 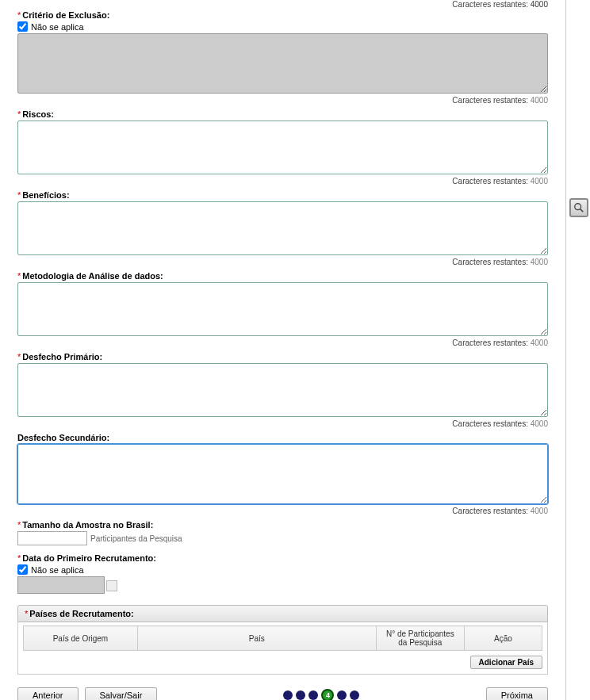 What do you see at coordinates (503, 639) in the screenshot?
I see `col-acao: Ação` at bounding box center [503, 639].